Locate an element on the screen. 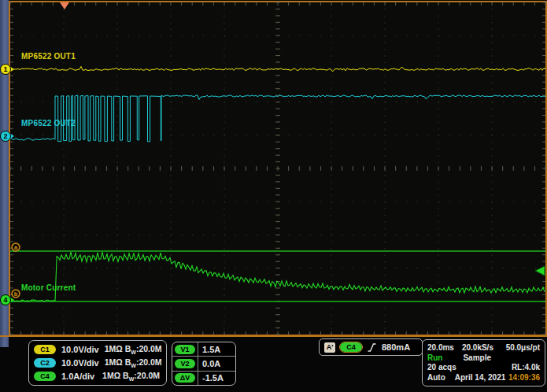 The height and width of the screenshot is (392, 547). timebase-row-date: Auto April 14, 2021 14:09:36 is located at coordinates (483, 378).